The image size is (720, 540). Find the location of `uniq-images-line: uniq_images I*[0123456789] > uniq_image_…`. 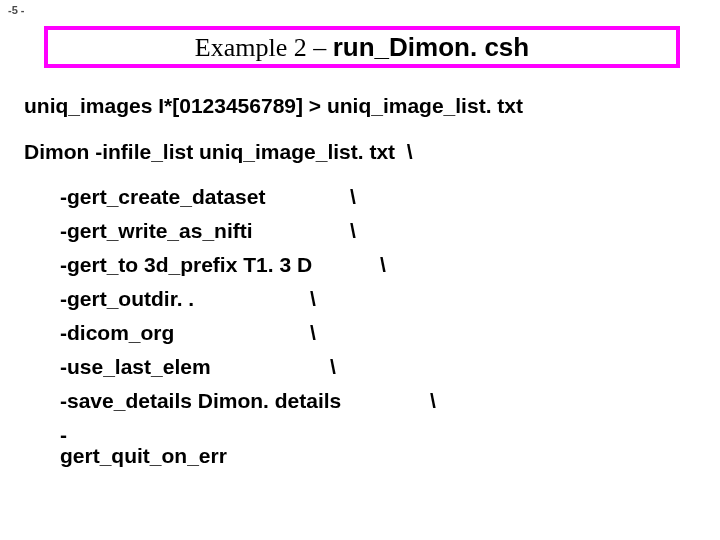

uniq-images-line: uniq_images I*[0123456789] > uniq_image_… is located at coordinates (360, 106).